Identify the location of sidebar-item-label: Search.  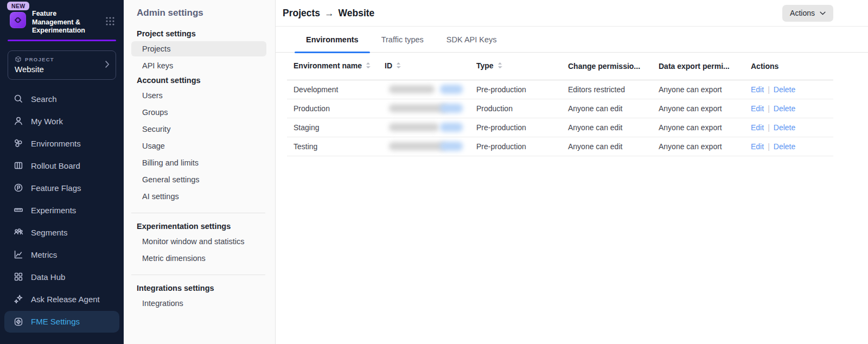
(44, 99).